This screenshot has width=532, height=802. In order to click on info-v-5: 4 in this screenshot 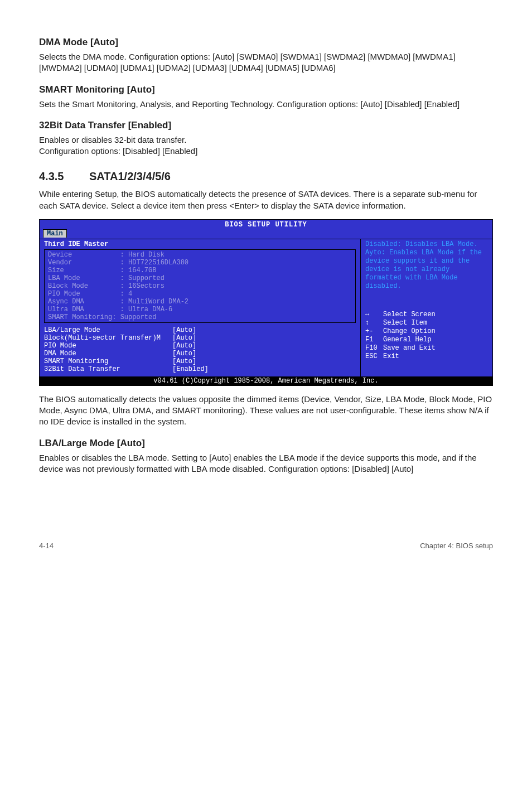, I will do `click(130, 294)`.